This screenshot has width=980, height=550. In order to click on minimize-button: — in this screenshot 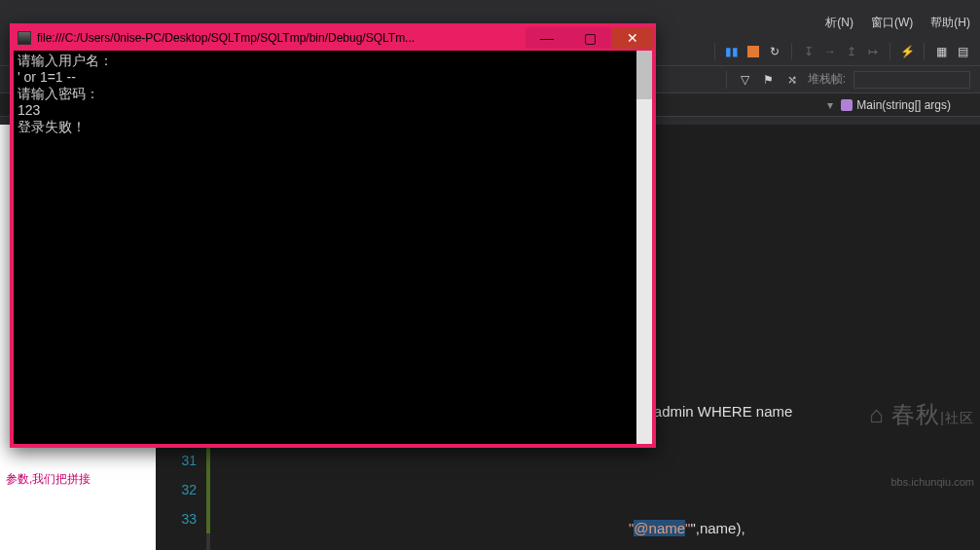, I will do `click(547, 38)`.